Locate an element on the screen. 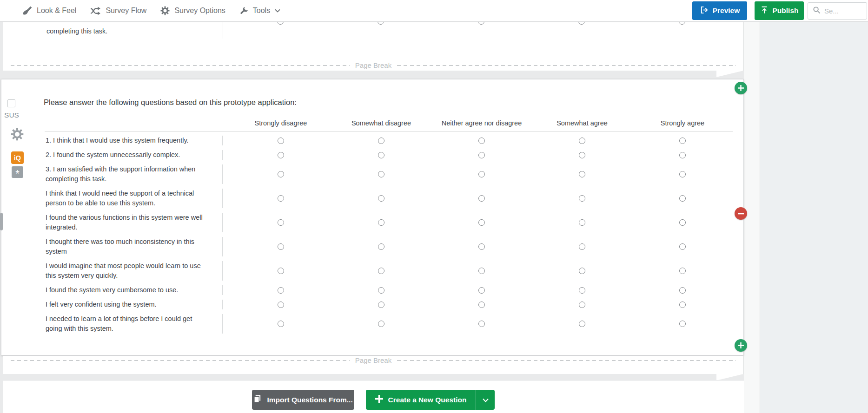 The image size is (868, 413). add-block-above-button is located at coordinates (741, 88).